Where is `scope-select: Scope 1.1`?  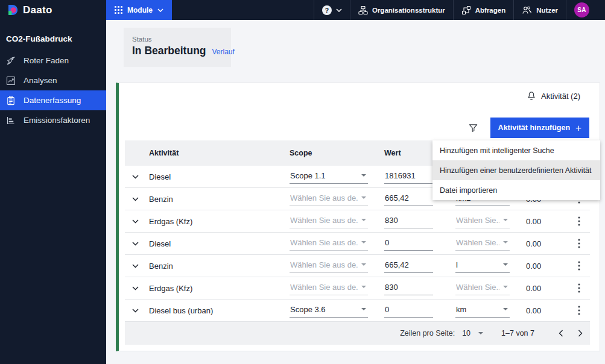
scope-select: Scope 1.1 is located at coordinates (329, 177).